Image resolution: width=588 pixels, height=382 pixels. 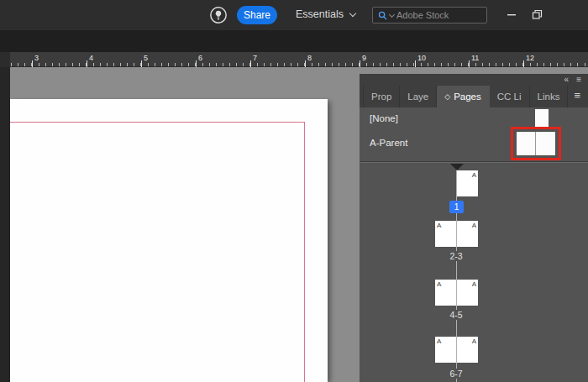 What do you see at coordinates (294, 41) in the screenshot?
I see `document-tab-strip` at bounding box center [294, 41].